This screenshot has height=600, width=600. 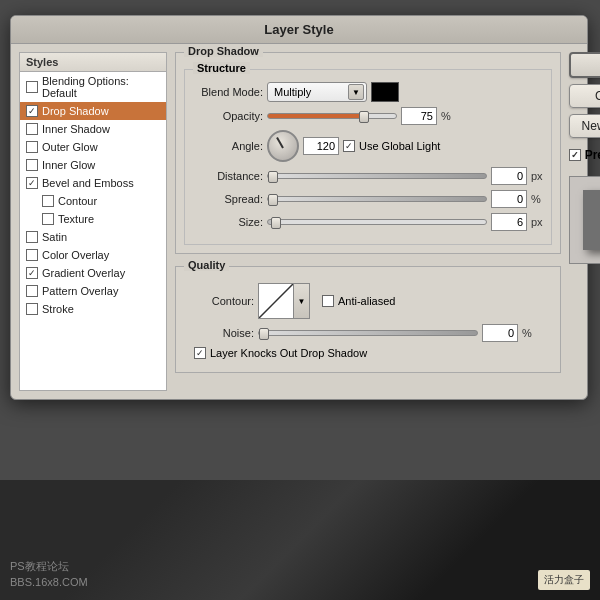 What do you see at coordinates (32, 87) in the screenshot?
I see `checkbox-blending-options` at bounding box center [32, 87].